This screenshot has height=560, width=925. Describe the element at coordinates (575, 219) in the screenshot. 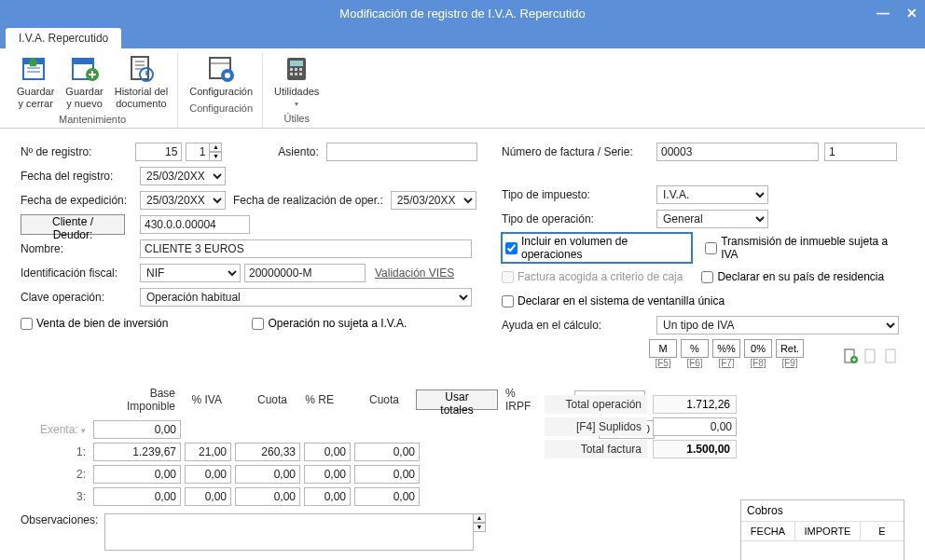

I see `tipo-op-label: Tipo de operación:` at that location.